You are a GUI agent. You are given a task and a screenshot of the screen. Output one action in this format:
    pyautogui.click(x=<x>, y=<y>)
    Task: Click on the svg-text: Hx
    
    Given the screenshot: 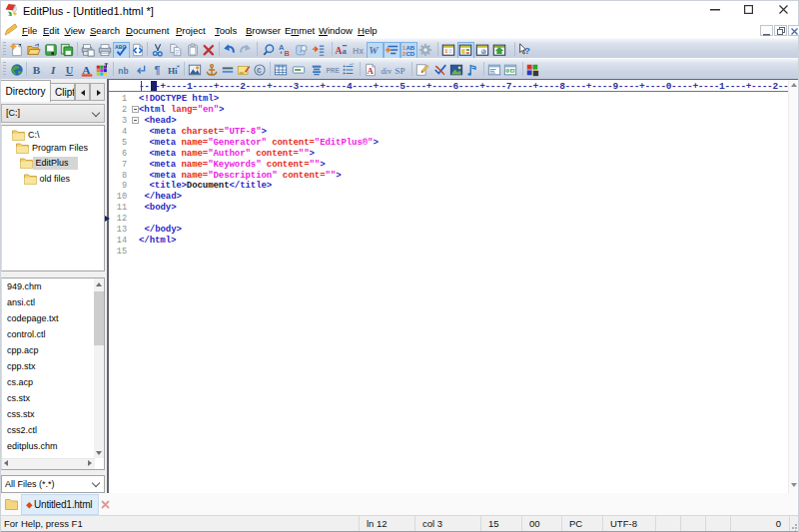 What is the action you would take?
    pyautogui.click(x=358, y=51)
    